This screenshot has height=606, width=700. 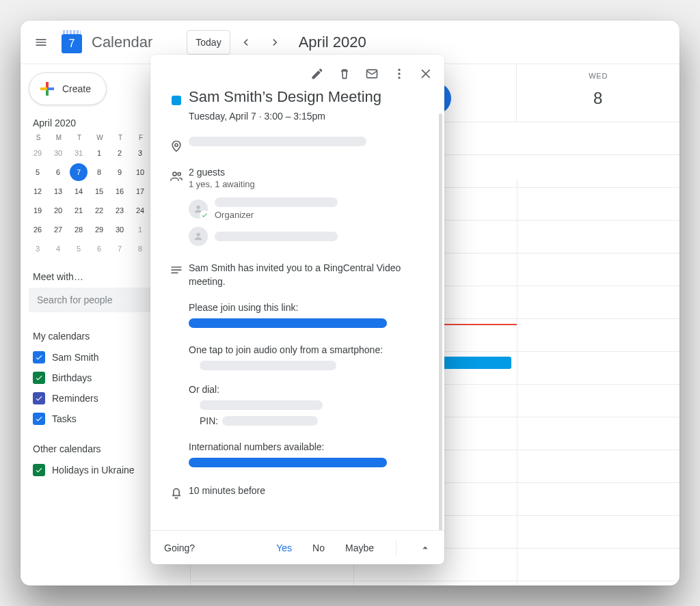 I want to click on rsvp-yes-button: Yes, so click(x=284, y=548).